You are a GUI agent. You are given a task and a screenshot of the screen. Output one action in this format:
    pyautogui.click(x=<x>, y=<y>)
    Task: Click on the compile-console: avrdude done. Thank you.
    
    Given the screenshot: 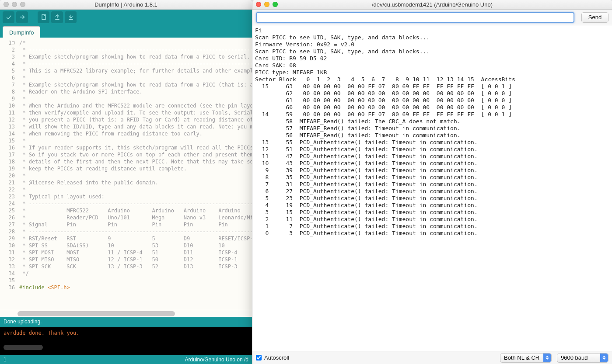 What is the action you would take?
    pyautogui.click(x=126, y=341)
    